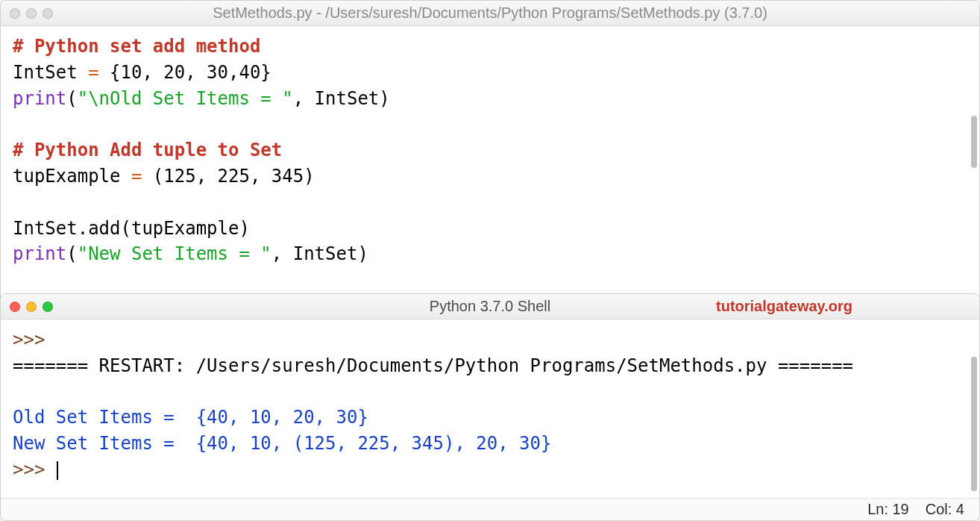  What do you see at coordinates (185, 99) in the screenshot?
I see `code-string: "\nOld Set Items = "` at bounding box center [185, 99].